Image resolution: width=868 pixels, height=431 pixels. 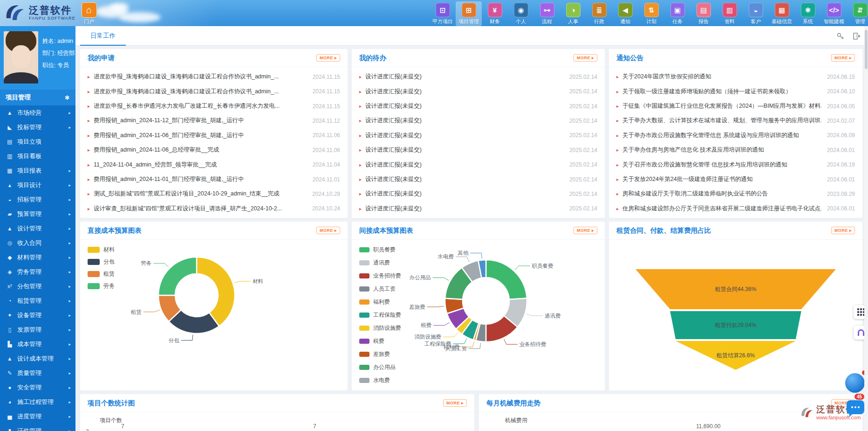 I want to click on project-count-point-label: 7, so click(x=123, y=426).